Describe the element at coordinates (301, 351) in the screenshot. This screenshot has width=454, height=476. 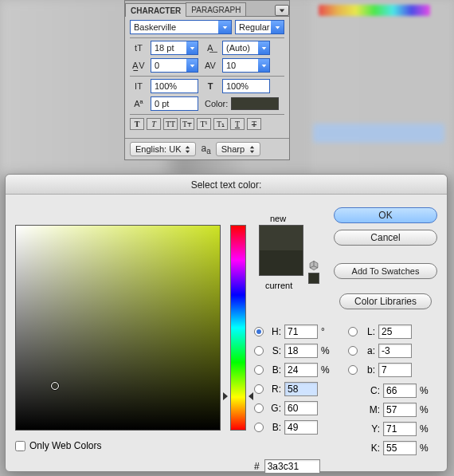
I see `s-input` at that location.